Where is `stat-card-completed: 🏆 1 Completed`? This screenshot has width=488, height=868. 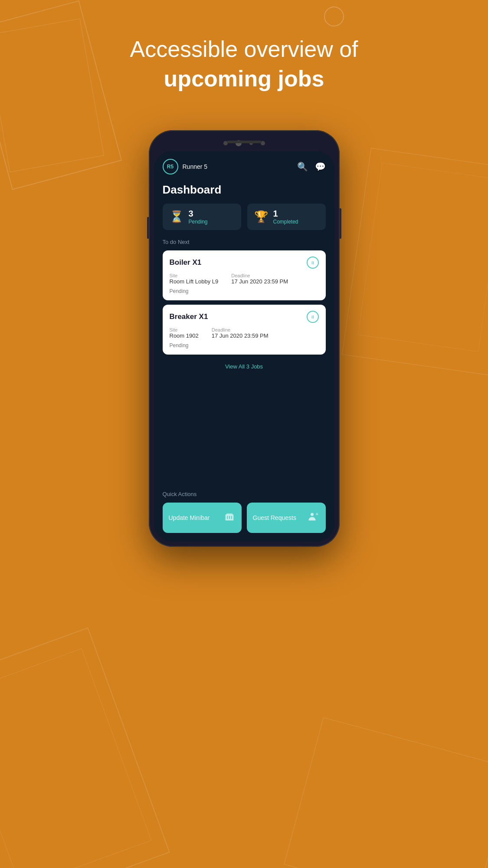 stat-card-completed: 🏆 1 Completed is located at coordinates (286, 217).